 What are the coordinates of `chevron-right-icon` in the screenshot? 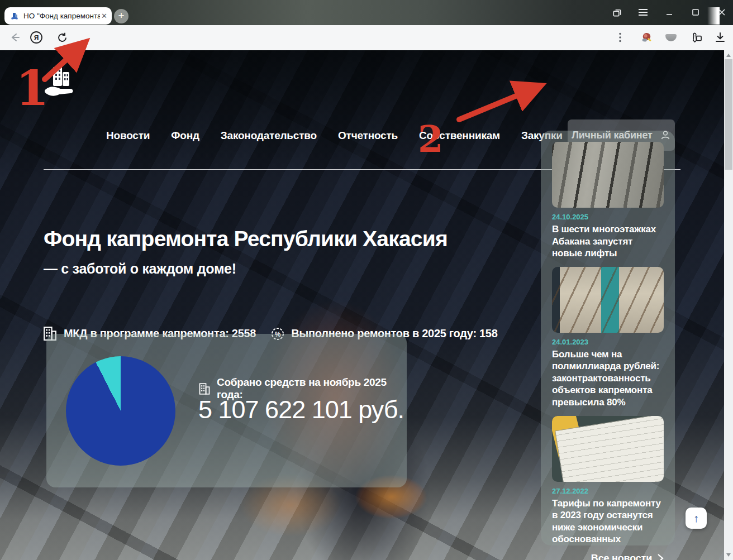 It's located at (660, 557).